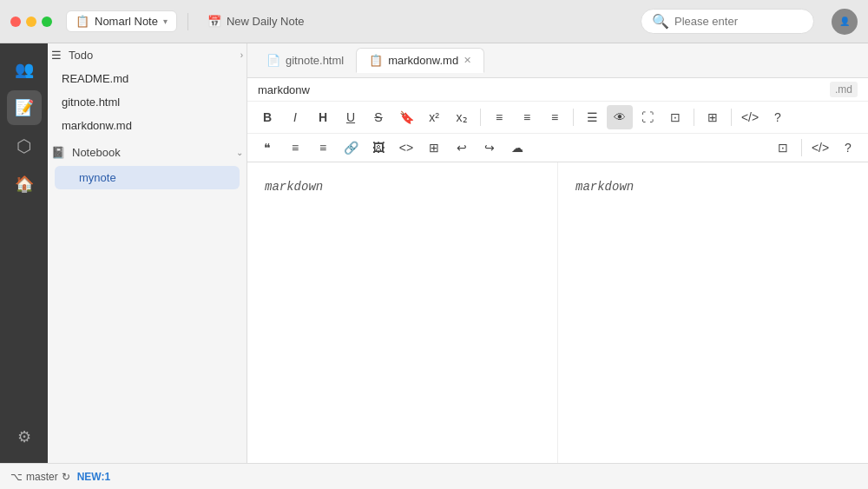 The width and height of the screenshot is (868, 489). Describe the element at coordinates (267, 117) in the screenshot. I see `bold-button: B` at that location.